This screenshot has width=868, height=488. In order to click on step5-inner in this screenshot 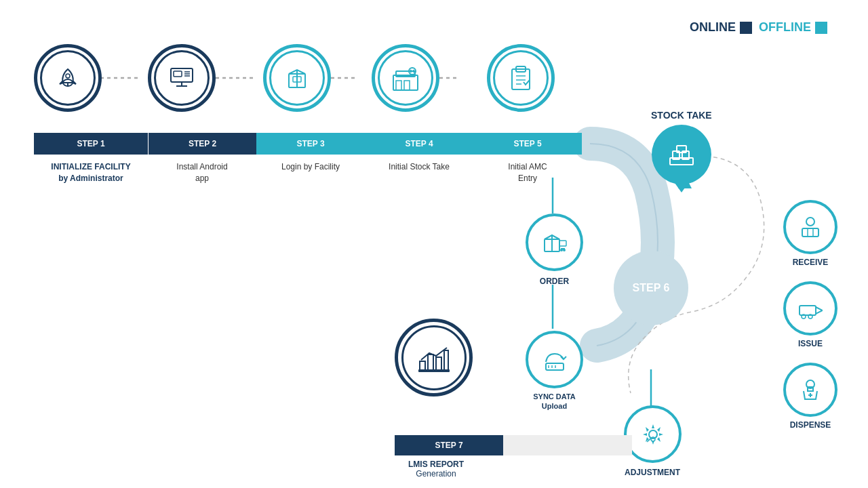, I will do `click(521, 78)`.